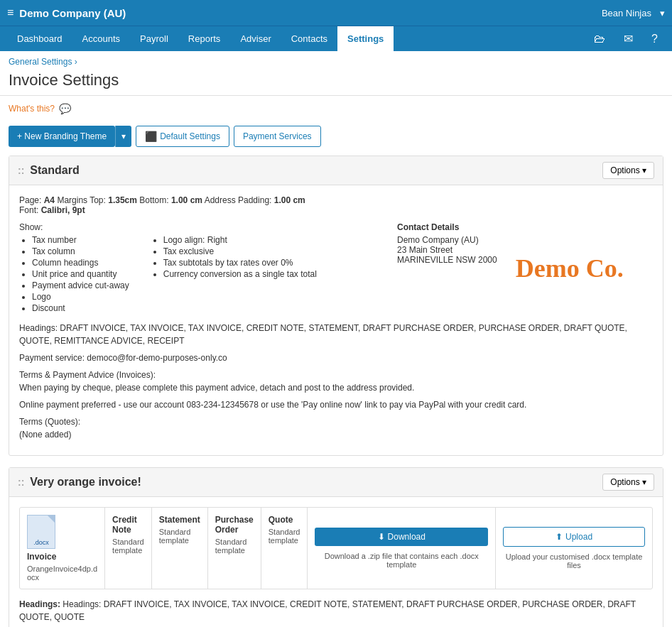 The image size is (672, 627). What do you see at coordinates (63, 573) in the screenshot?
I see `template-invoice-file: OrangeInvoice4dp.docx` at bounding box center [63, 573].